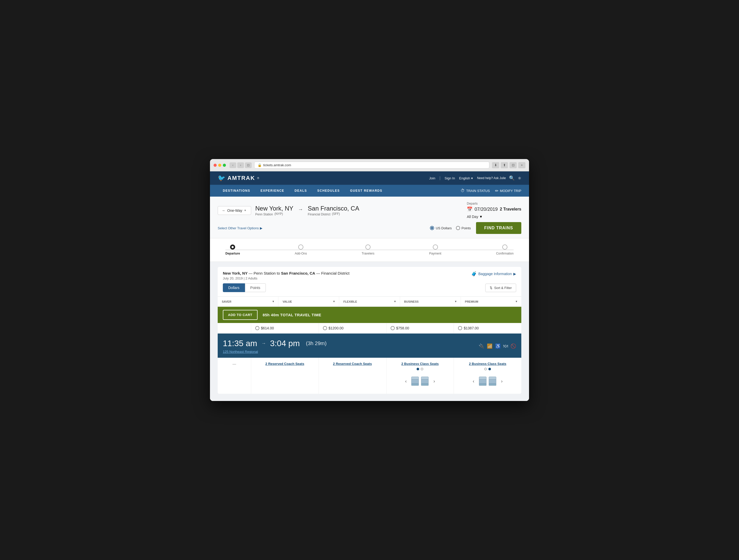 The height and width of the screenshot is (560, 739). What do you see at coordinates (498, 228) in the screenshot?
I see `find-trains-button: FIND TRAINS` at bounding box center [498, 228].